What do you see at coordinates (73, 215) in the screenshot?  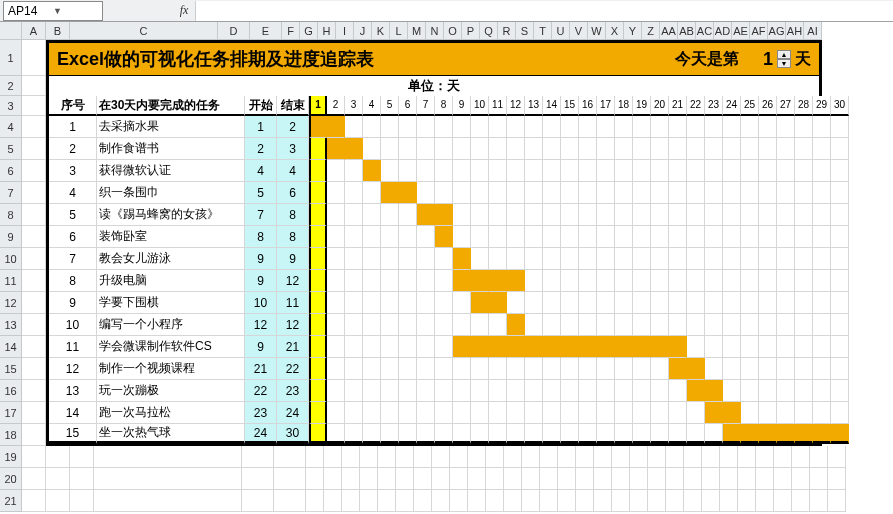 I see `cell-seq: 5` at bounding box center [73, 215].